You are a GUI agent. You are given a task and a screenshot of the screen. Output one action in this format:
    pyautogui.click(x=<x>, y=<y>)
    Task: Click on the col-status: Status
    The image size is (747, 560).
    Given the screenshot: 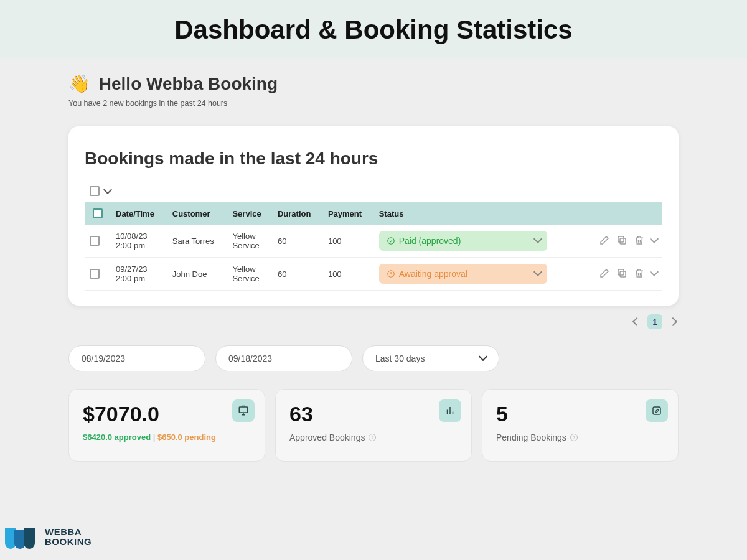 What is the action you would take?
    pyautogui.click(x=478, y=213)
    